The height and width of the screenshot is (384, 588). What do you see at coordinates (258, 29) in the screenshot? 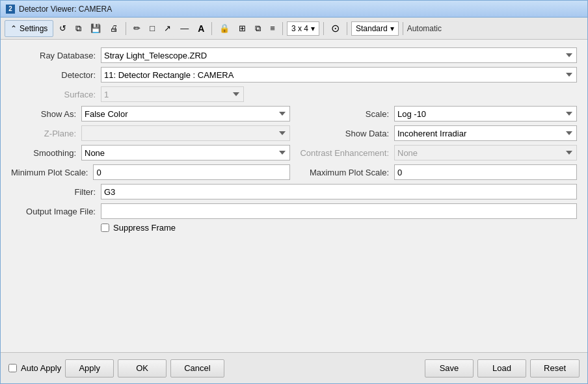
I see `layers-button: ⧉` at bounding box center [258, 29].